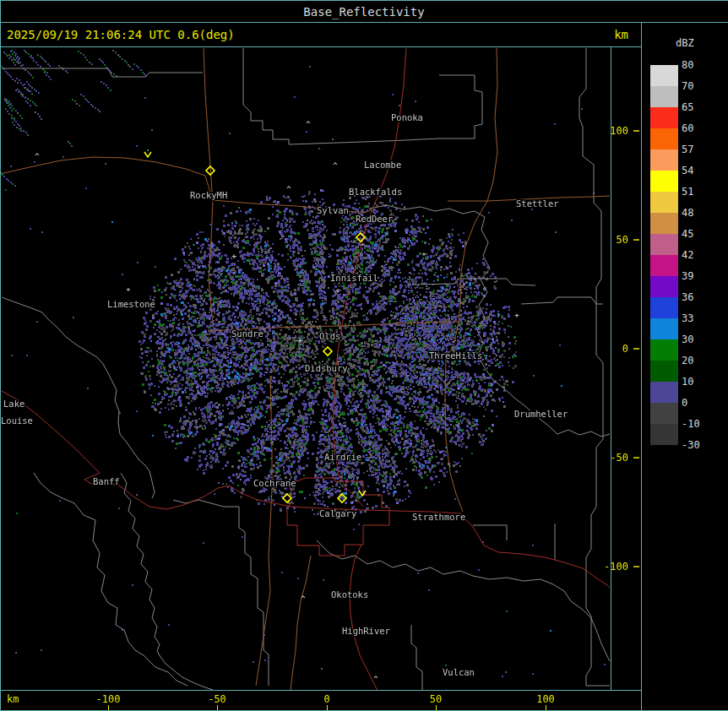 The width and height of the screenshot is (728, 711). What do you see at coordinates (619, 131) in the screenshot?
I see `right-axis-tick-label: 100` at bounding box center [619, 131].